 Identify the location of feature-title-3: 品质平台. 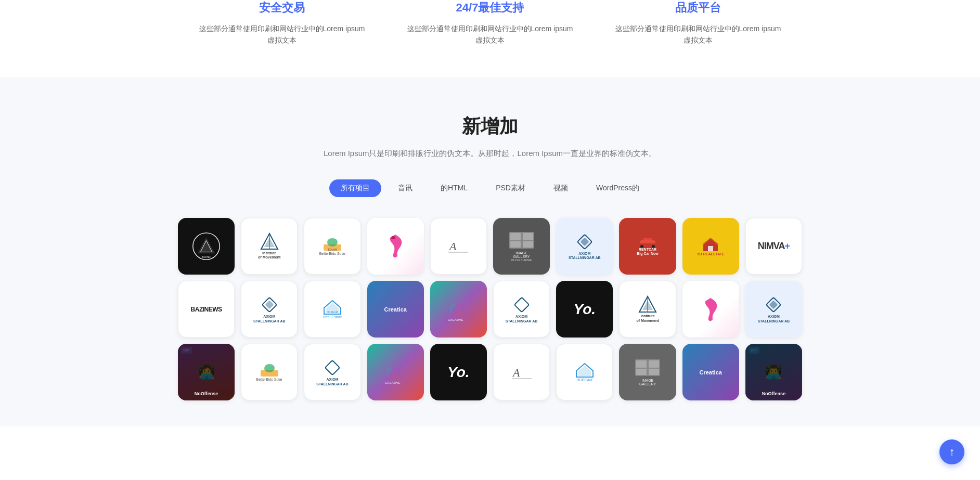
(698, 8).